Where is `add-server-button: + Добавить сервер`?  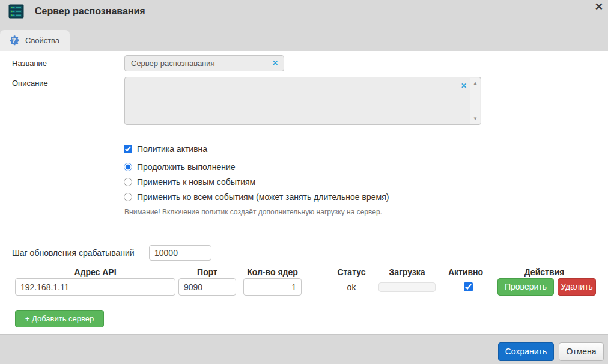 add-server-button: + Добавить сервер is located at coordinates (59, 318).